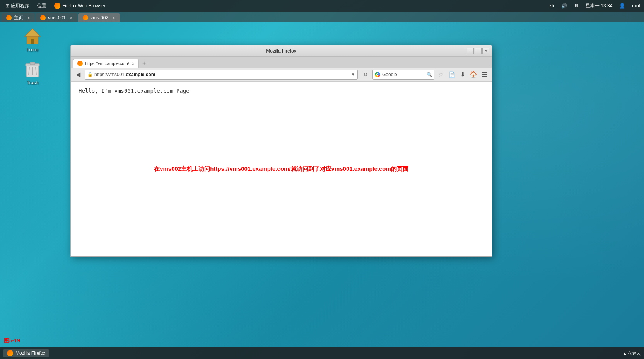  Describe the element at coordinates (7, 6) in the screenshot. I see `apps-icon: ⊞` at that location.